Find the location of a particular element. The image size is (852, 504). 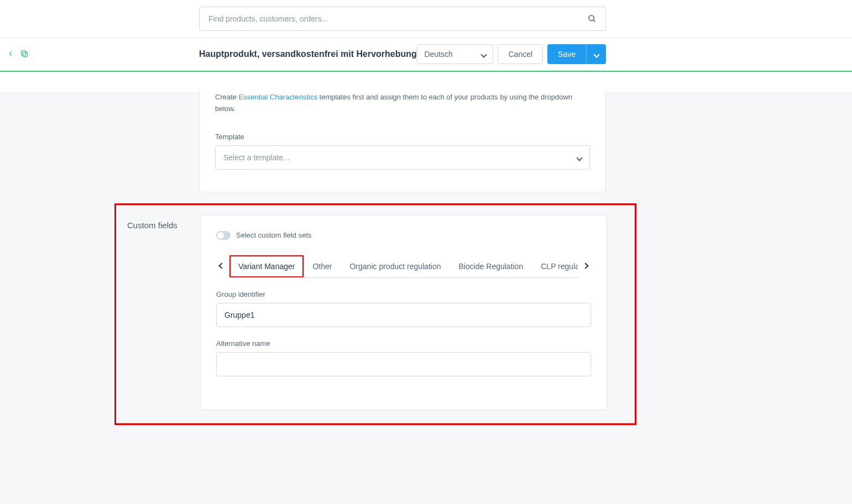

language-value: Deutsch is located at coordinates (438, 54).